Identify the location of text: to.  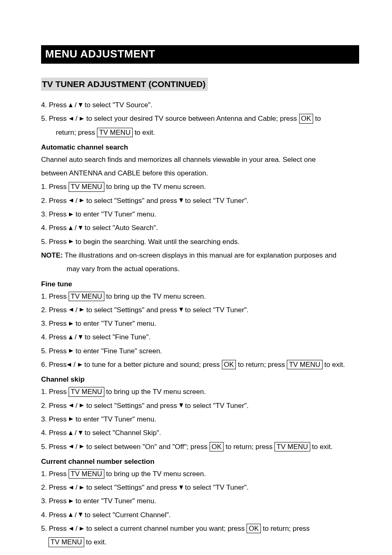
(317, 118).